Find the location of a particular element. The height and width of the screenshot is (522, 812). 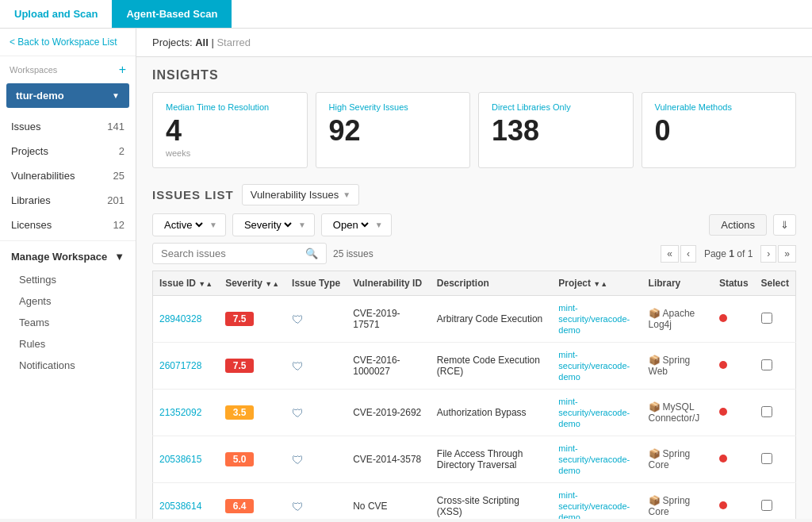

download-button: ⇓ is located at coordinates (785, 225).